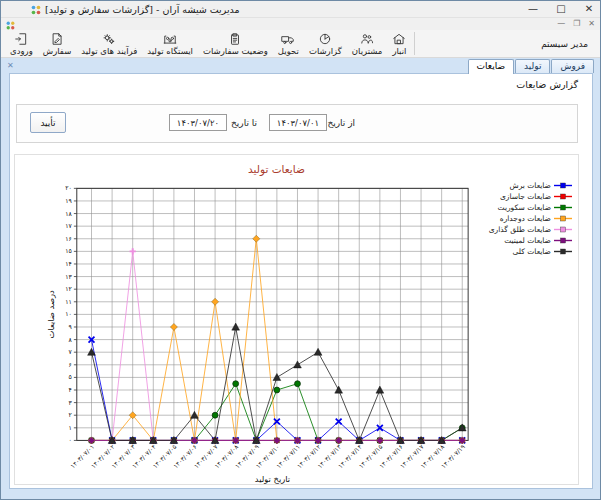  Describe the element at coordinates (300, 24) in the screenshot. I see `mdi-row: — ❐ ✕` at that location.